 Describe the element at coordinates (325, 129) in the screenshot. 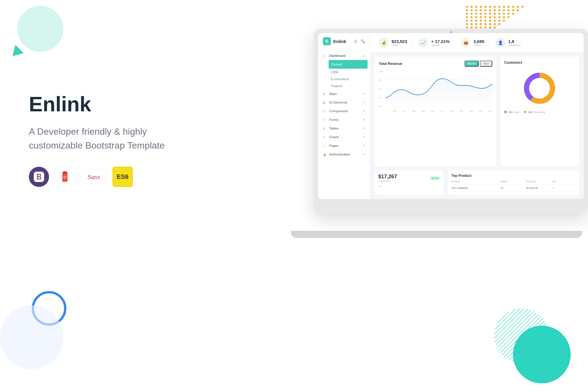

I see `tables-icon: ⊞` at that location.